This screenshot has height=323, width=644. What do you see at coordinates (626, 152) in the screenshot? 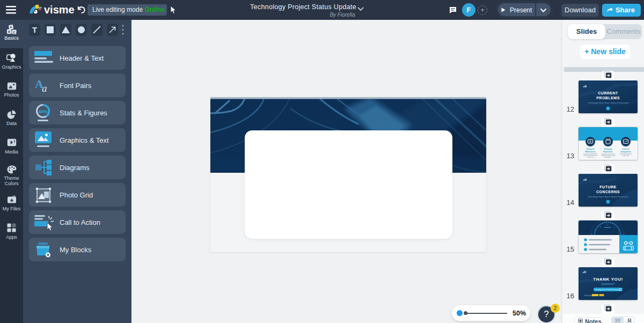
I see `svg-text: Integration` at bounding box center [626, 152].